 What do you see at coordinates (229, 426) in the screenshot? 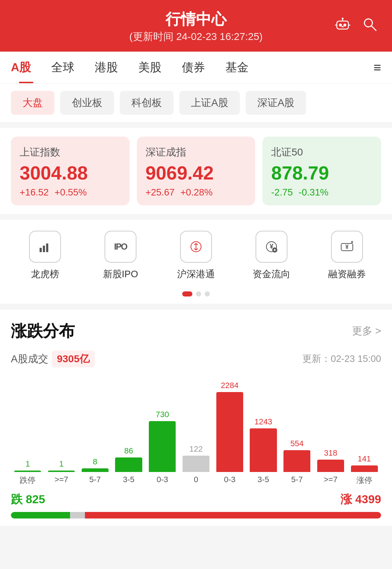
I see `bar-col-6: 2284` at bounding box center [229, 426].